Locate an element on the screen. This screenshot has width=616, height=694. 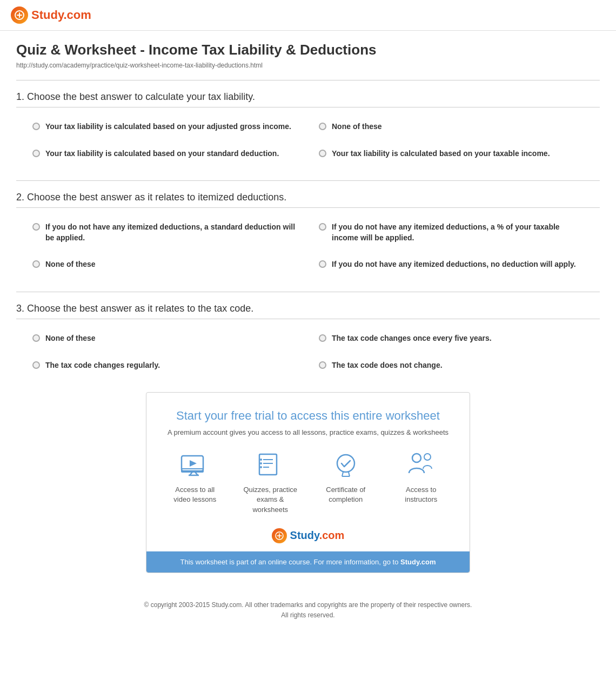
promo-subtitle: A premium account gives you access to al… is located at coordinates (308, 432).